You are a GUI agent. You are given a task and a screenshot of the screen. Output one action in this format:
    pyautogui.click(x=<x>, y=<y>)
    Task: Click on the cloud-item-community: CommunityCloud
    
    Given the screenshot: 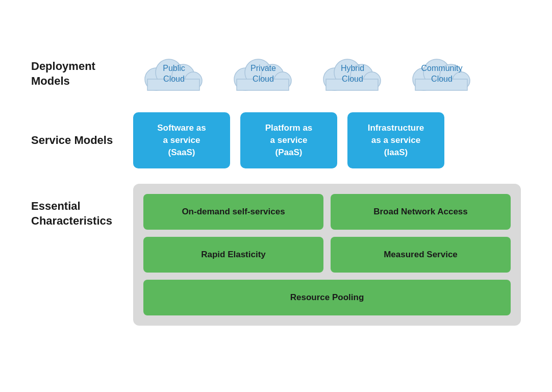 What is the action you would take?
    pyautogui.click(x=442, y=74)
    